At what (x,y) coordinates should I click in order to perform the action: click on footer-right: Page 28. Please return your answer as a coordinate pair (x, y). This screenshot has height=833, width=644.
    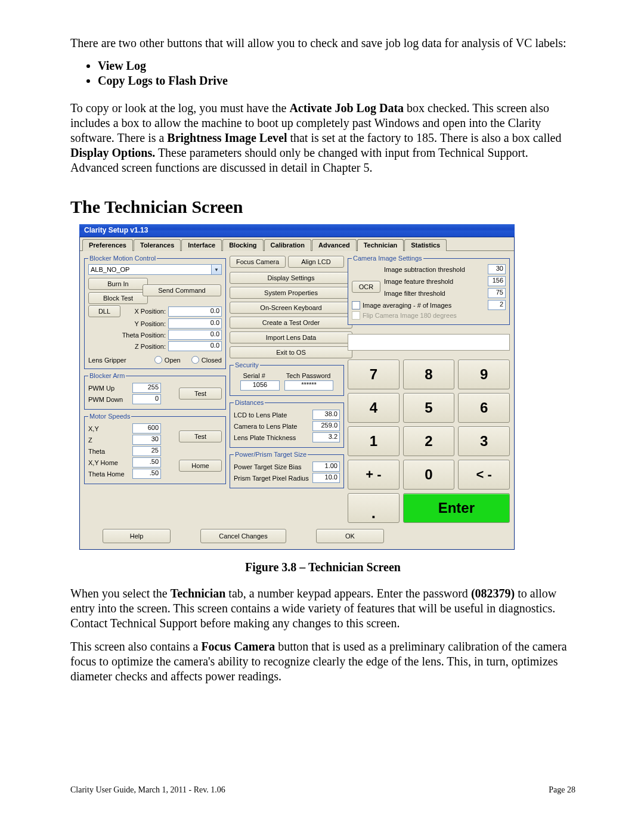
    Looking at the image, I should click on (562, 790).